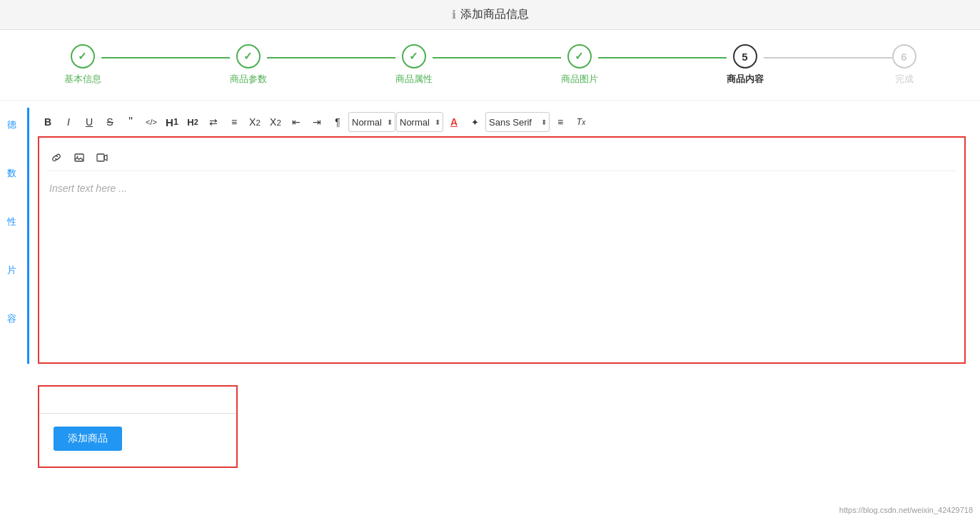 The width and height of the screenshot is (980, 520). Describe the element at coordinates (276, 122) in the screenshot. I see `superscript-button: X2` at that location.